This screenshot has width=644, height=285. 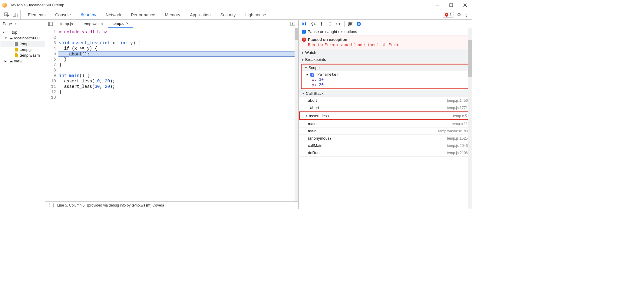 I want to click on tree-file-proto: ▶ ☁ file://, so click(x=22, y=61).